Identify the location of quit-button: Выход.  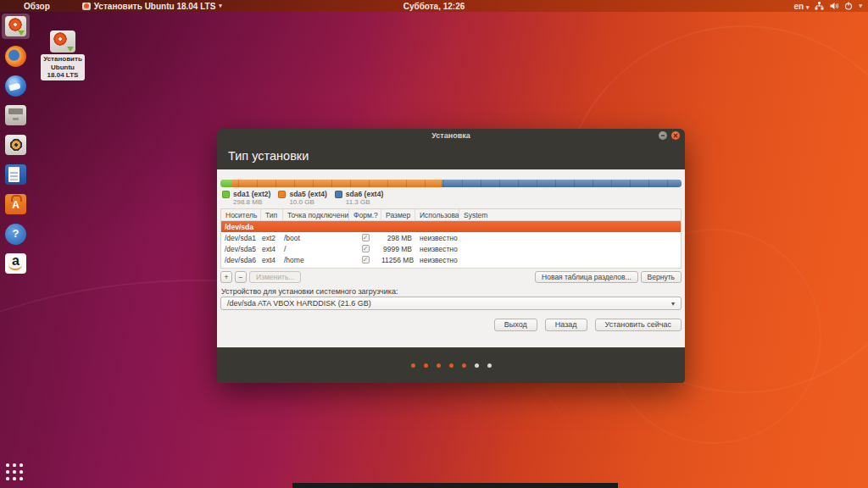
(515, 325).